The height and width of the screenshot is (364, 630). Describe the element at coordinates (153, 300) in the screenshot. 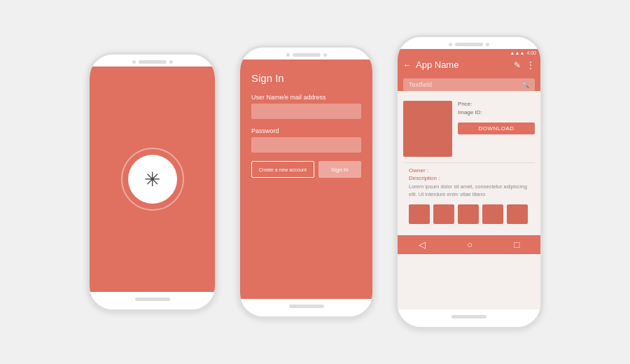

I see `home-bar` at that location.